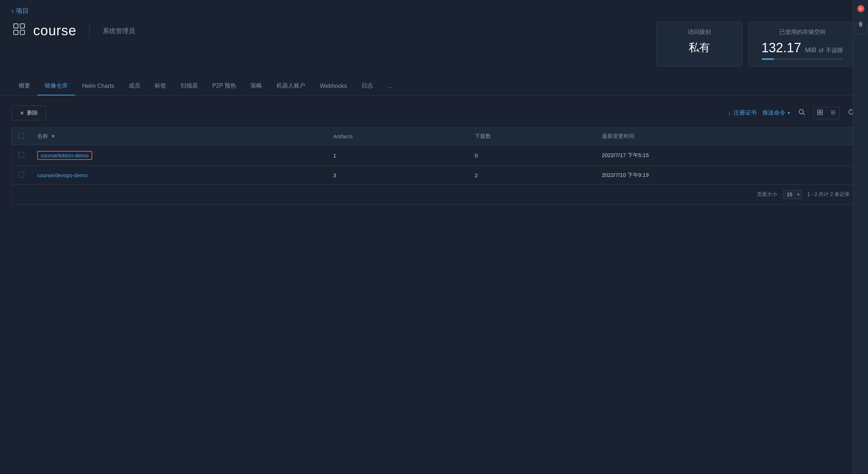 This screenshot has height=474, width=868. I want to click on toolbar: ✕ 删除 ↓ 注册证书 推送命令 ▾, so click(434, 113).